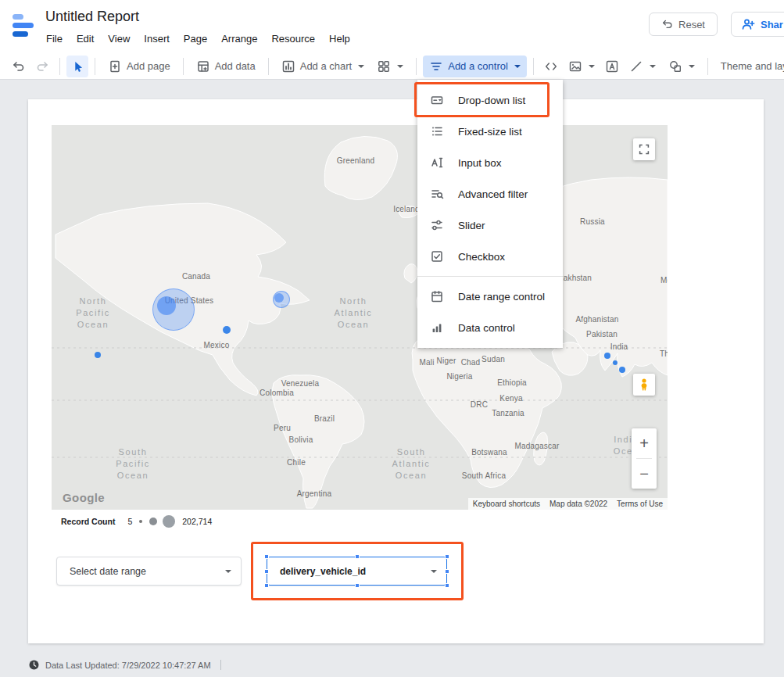 The width and height of the screenshot is (784, 677). Describe the element at coordinates (277, 392) in the screenshot. I see `map-label-colombia: Colombia` at that location.